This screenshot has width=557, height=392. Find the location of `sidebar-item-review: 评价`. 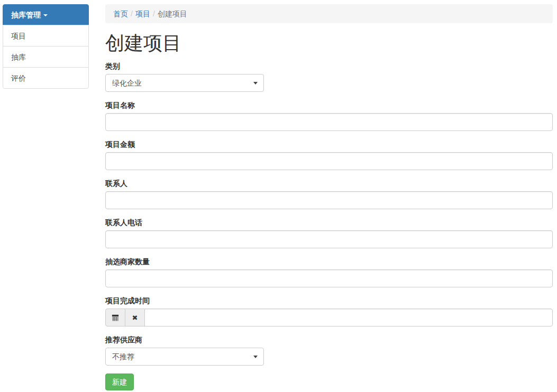

sidebar-item-review: 评价 is located at coordinates (45, 78).